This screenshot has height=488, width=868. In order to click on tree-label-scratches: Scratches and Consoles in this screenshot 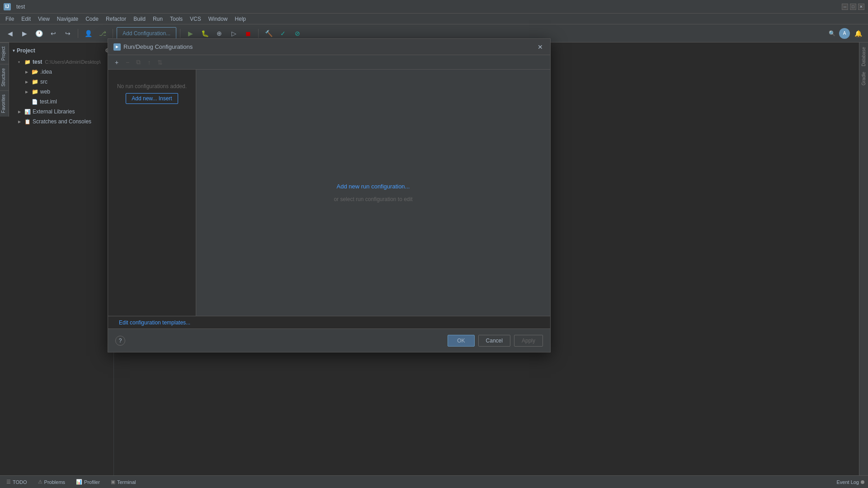, I will do `click(62, 122)`.